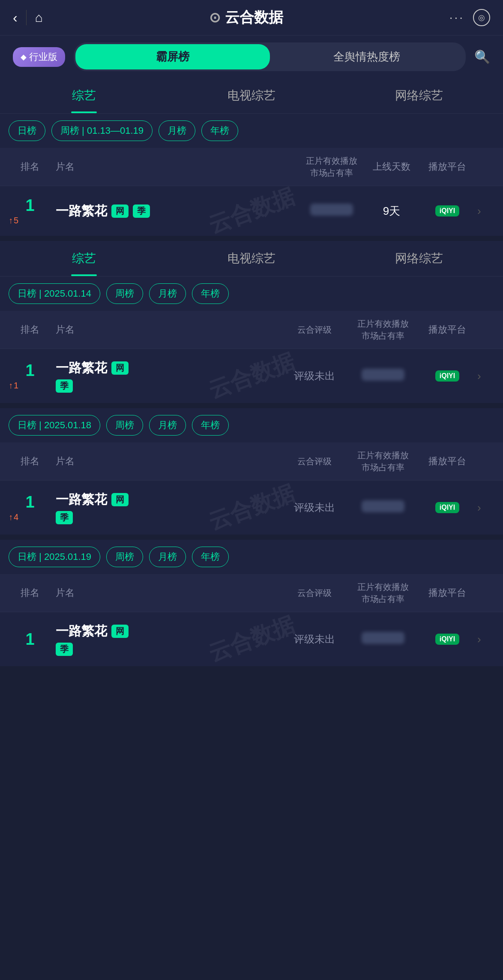  Describe the element at coordinates (447, 211) in the screenshot. I see `platform-cell: iQIYI` at that location.